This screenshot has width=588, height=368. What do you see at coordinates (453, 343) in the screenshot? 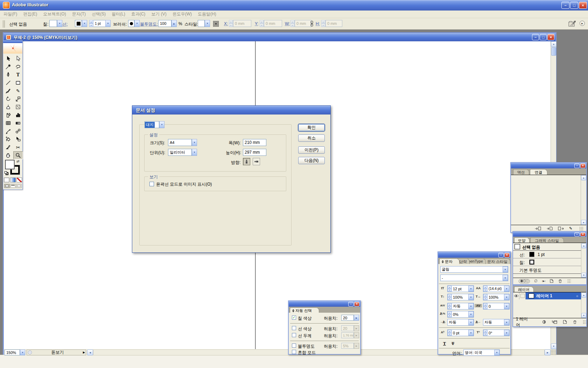
I see `strikethrough-button: T` at bounding box center [453, 343].